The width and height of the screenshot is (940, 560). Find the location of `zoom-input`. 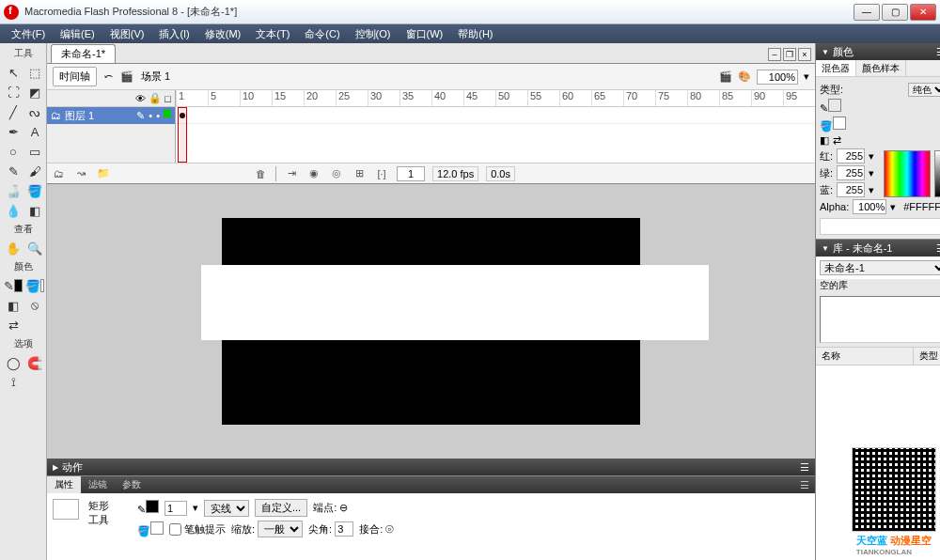

zoom-input is located at coordinates (777, 77).